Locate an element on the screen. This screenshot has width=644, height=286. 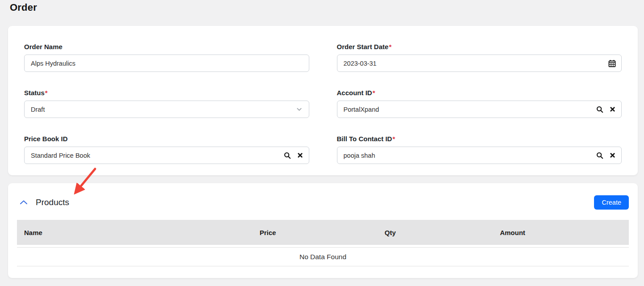
order-name-label: Order Name is located at coordinates (167, 46).